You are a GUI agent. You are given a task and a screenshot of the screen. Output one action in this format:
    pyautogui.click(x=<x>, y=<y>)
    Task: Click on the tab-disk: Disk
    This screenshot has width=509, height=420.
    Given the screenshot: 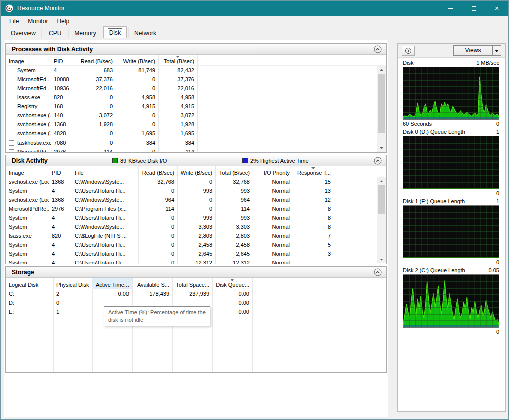 What is the action you would take?
    pyautogui.click(x=115, y=32)
    